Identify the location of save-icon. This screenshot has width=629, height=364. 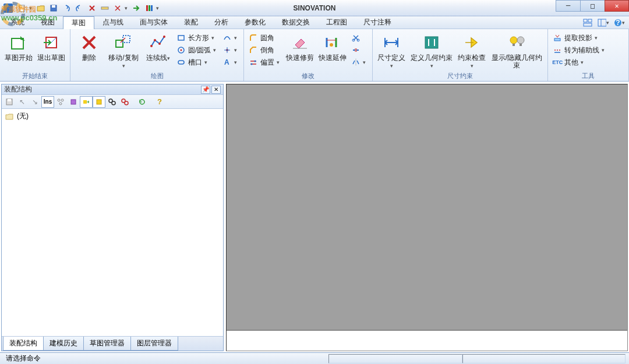
(9, 102).